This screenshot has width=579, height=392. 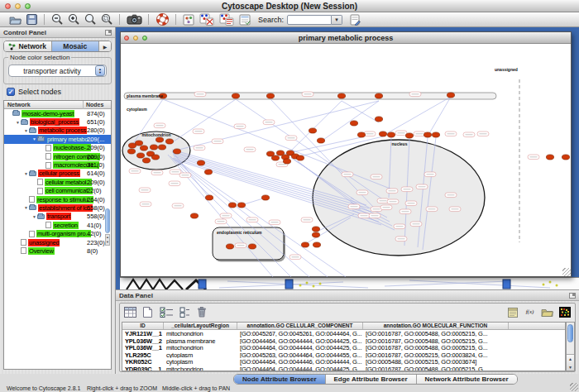 I want to click on table-scrollbar-thumb, so click(x=571, y=333).